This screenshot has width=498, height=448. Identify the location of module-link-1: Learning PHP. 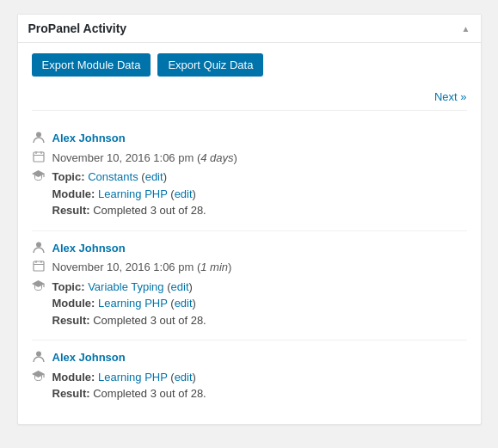
(132, 194).